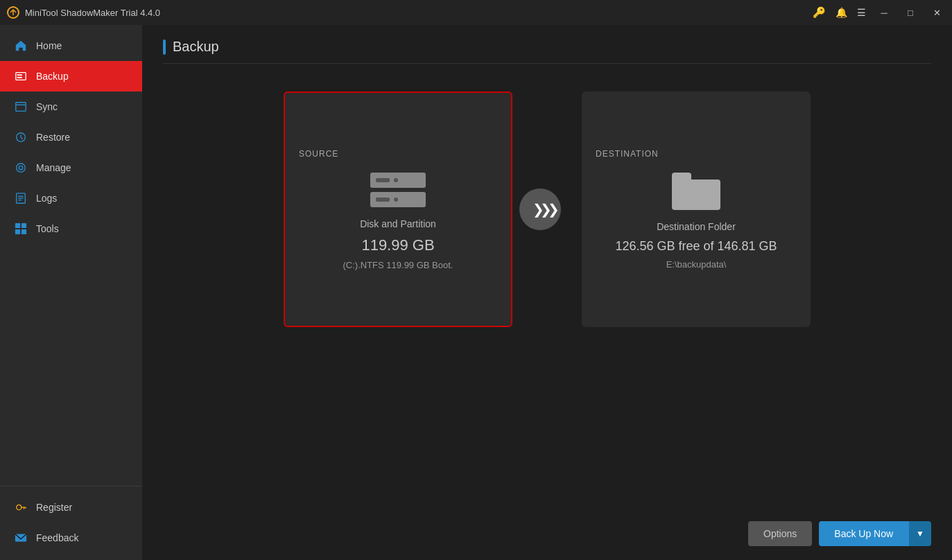  Describe the element at coordinates (627, 154) in the screenshot. I see `destination-label: DESTINATION` at that location.